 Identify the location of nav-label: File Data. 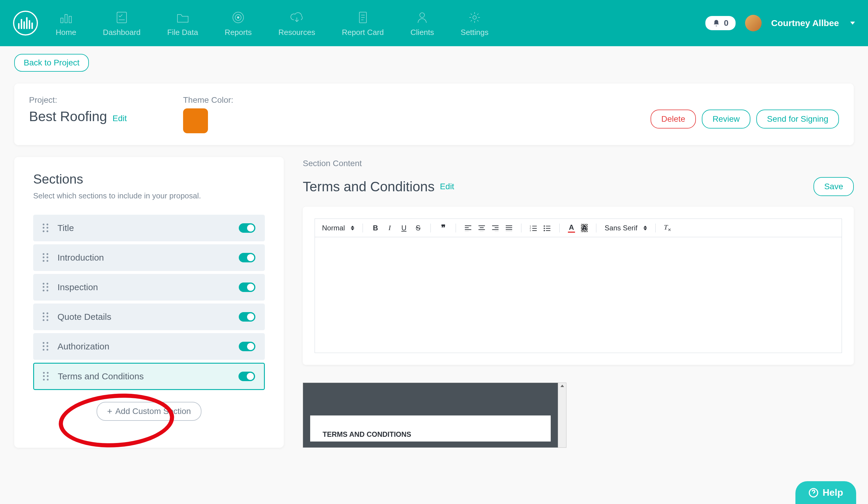
(183, 32).